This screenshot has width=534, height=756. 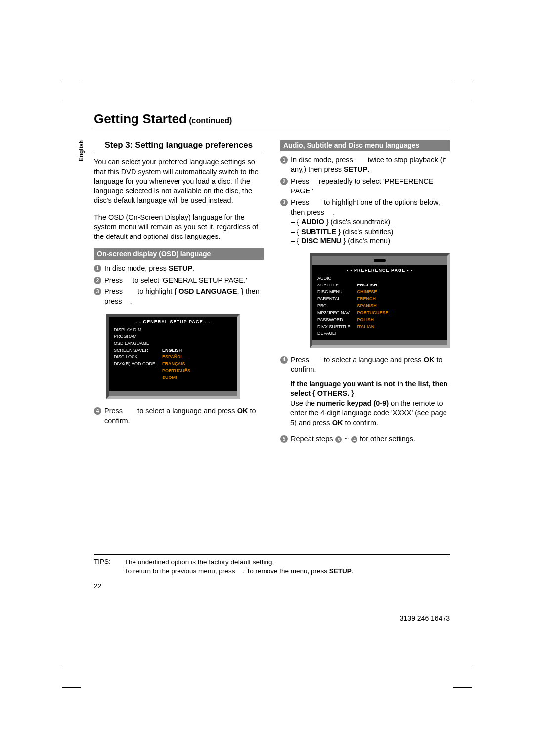 I want to click on osd-step-3: 3 Press to highlight { OSD LANGUAGE, } t…, so click(x=179, y=297).